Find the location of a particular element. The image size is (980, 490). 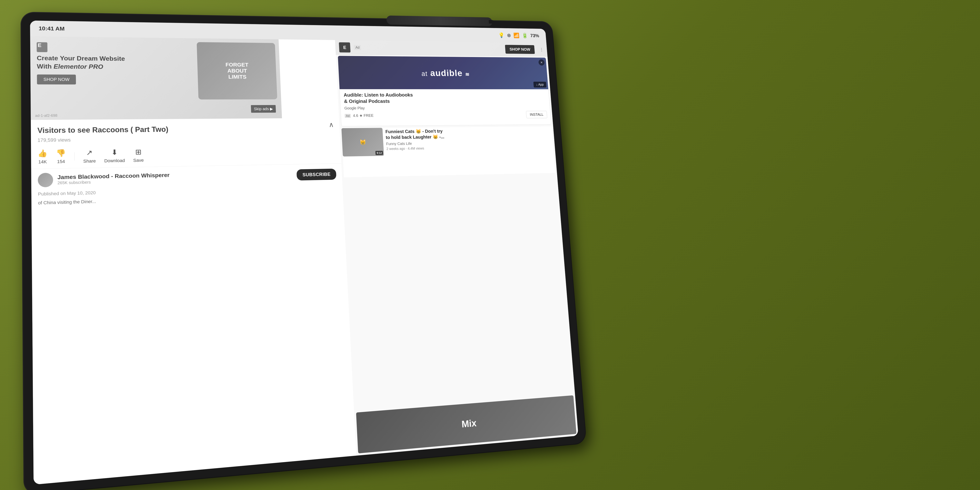

audible-ad-label: Ad is located at coordinates (348, 116).